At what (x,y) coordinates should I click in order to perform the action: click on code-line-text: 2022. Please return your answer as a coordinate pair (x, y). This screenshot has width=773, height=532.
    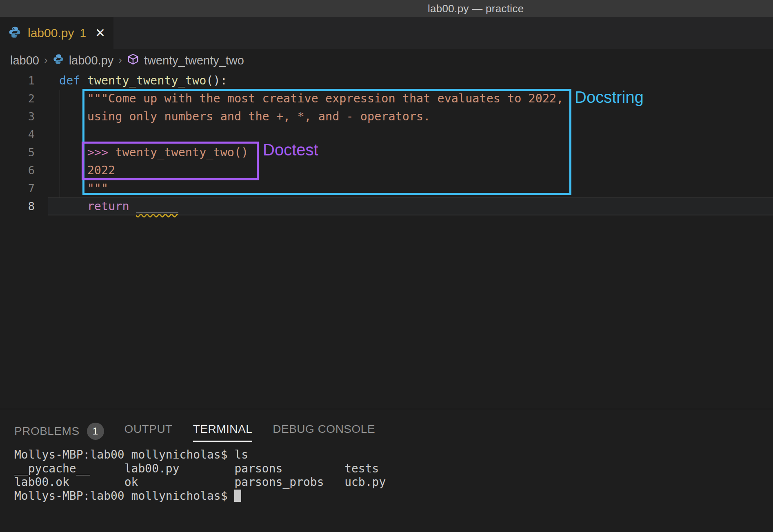
    Looking at the image, I should click on (75, 171).